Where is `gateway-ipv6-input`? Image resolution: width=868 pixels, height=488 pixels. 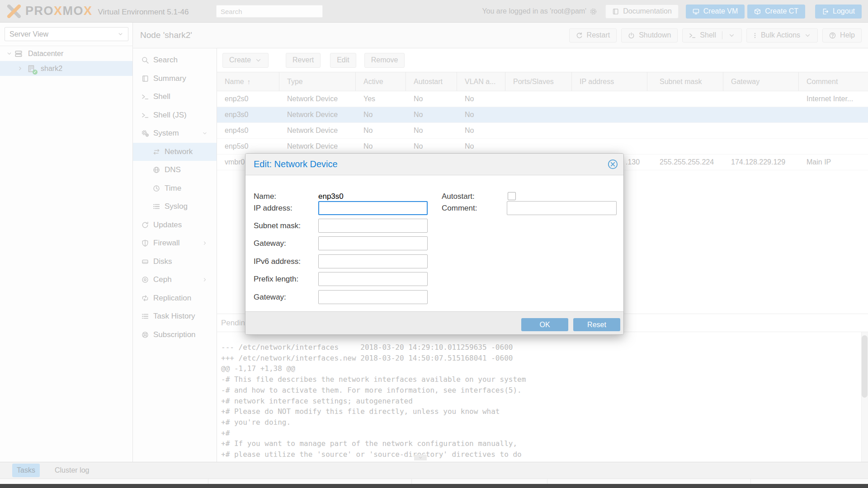 gateway-ipv6-input is located at coordinates (373, 297).